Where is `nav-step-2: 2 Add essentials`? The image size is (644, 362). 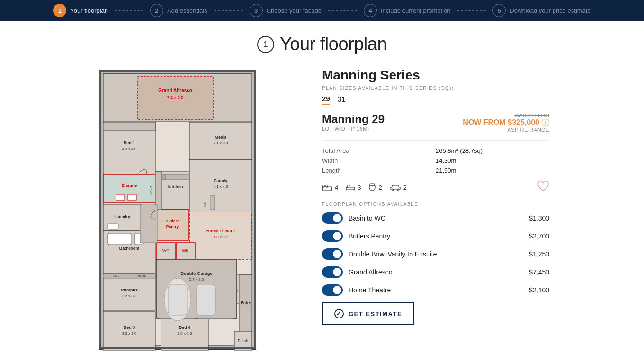
nav-step-2: 2 Add essentials is located at coordinates (179, 10).